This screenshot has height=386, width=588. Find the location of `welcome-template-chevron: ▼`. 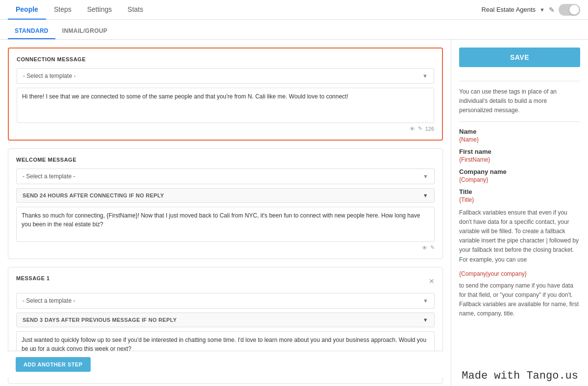

welcome-template-chevron: ▼ is located at coordinates (425, 176).